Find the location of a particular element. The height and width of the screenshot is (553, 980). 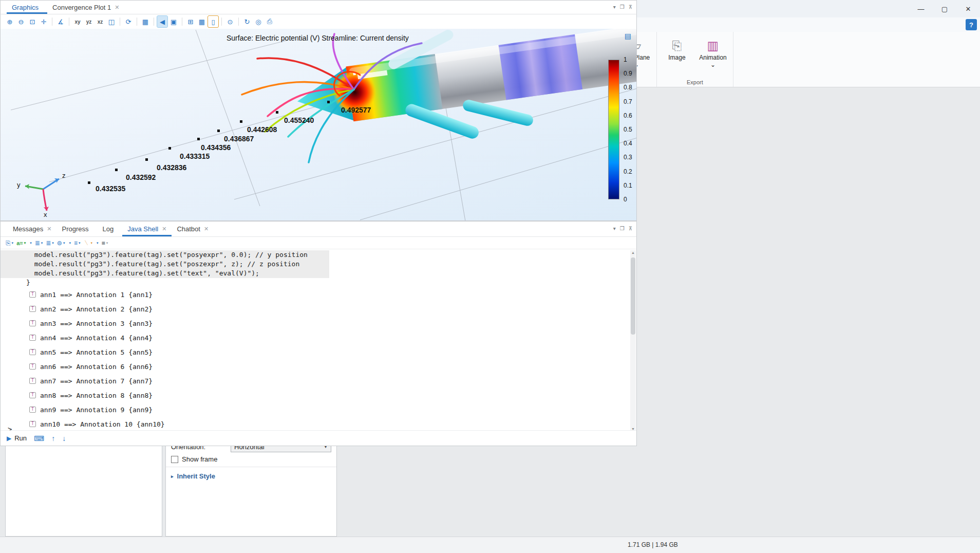

shell-result-line: T ann3 ==> Annotation 3 {ann3} is located at coordinates (316, 323).